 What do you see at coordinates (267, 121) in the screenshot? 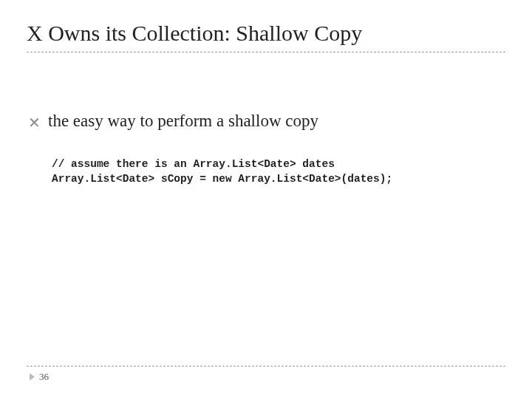
I see `bullet-item: ✕ the easy way to perform a shallow copy` at bounding box center [267, 121].